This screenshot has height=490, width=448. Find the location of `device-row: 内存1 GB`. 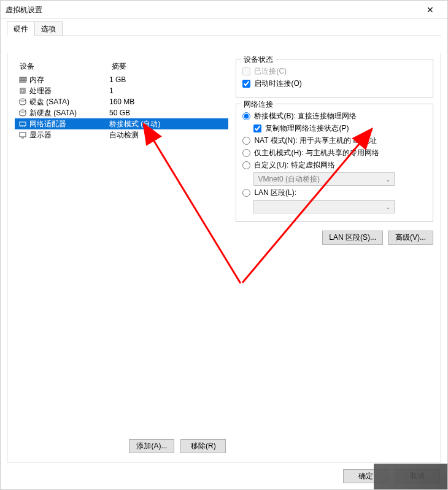

device-row: 内存1 GB is located at coordinates (122, 80).